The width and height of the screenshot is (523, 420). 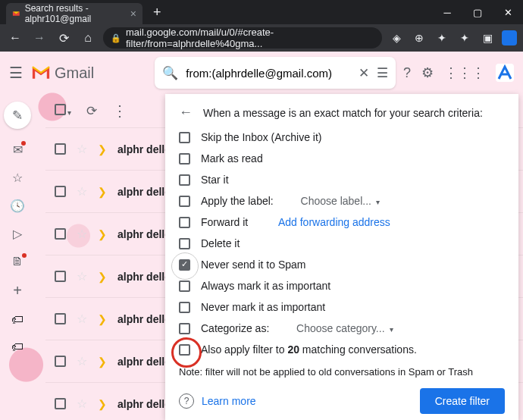 What do you see at coordinates (17, 291) in the screenshot?
I see `expand-labels-icon: +` at bounding box center [17, 291].